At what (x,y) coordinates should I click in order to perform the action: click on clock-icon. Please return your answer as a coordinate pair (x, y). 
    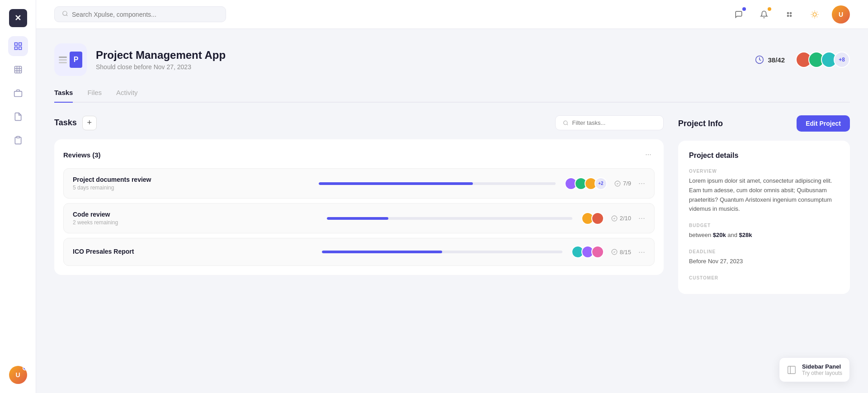
    Looking at the image, I should click on (760, 60).